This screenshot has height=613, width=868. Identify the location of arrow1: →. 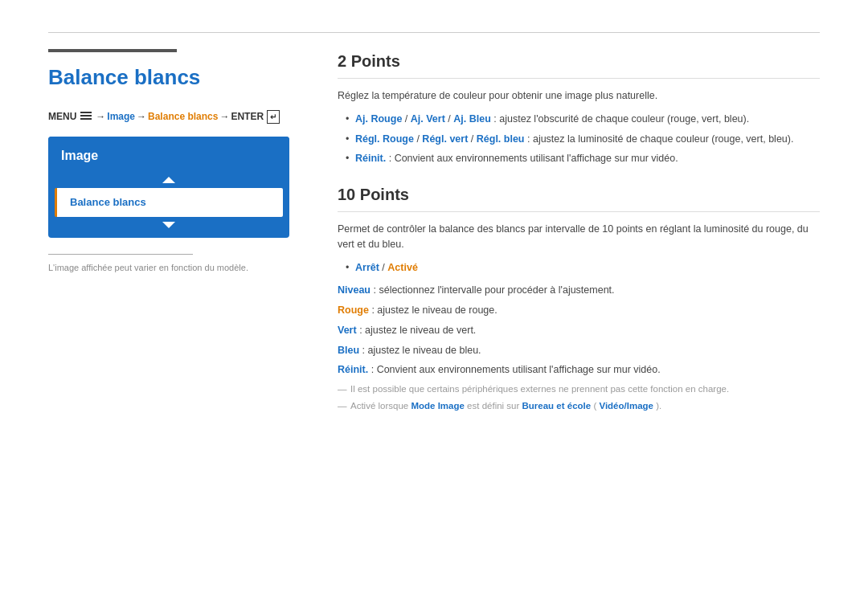
(100, 116).